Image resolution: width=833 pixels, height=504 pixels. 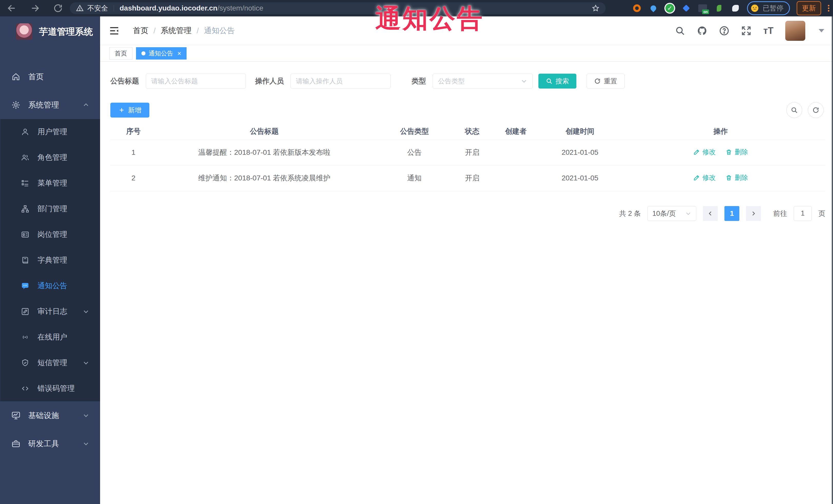 I want to click on sidebar-item-users: 用户管理, so click(x=50, y=132).